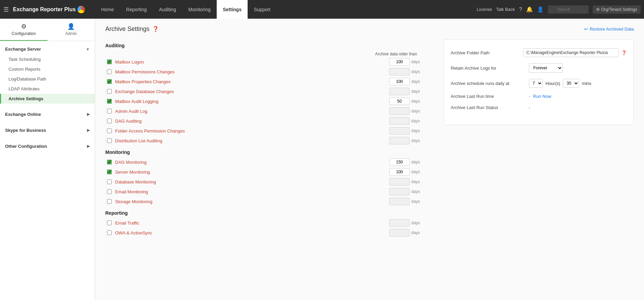  Describe the element at coordinates (399, 172) in the screenshot. I see `server-monitoring-days-input` at that location.